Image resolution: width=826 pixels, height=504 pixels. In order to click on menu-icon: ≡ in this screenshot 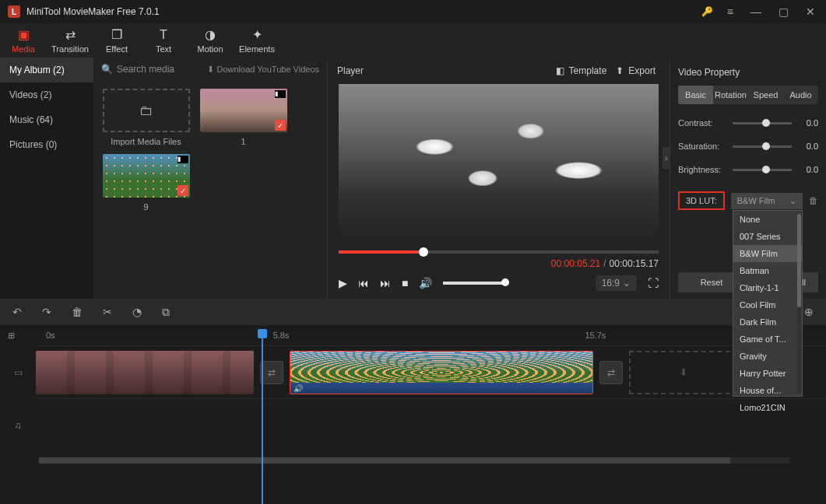, I will do `click(730, 12)`.